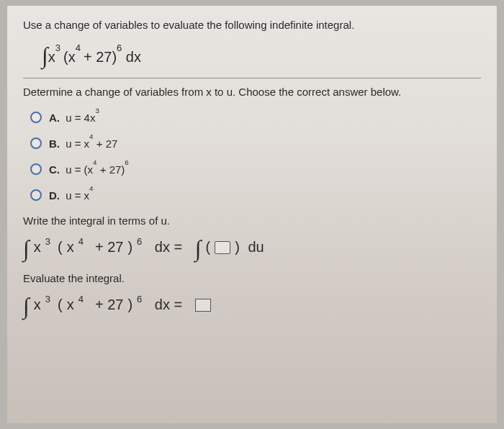  What do you see at coordinates (55, 170) in the screenshot?
I see `option-c-letter: C.` at bounding box center [55, 170].